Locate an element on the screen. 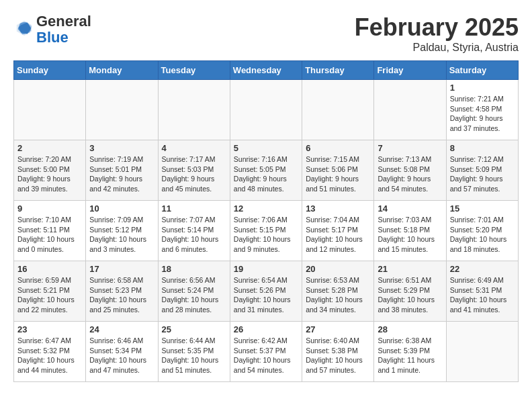  logo-general-text: General is located at coordinates (64, 21).